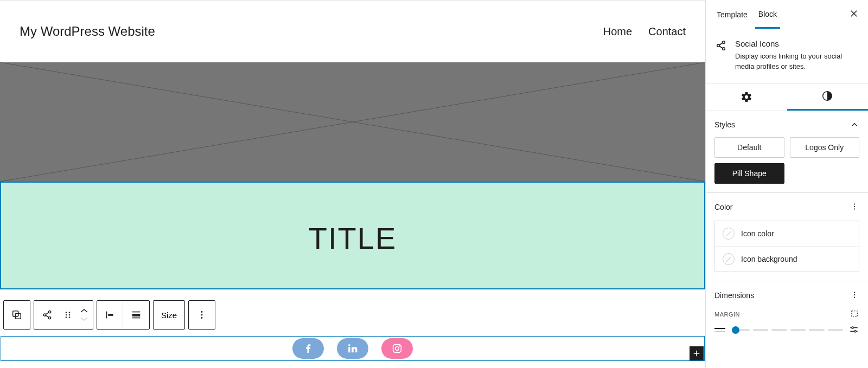 Image resolution: width=868 pixels, height=368 pixels. I want to click on margin-custom-button, so click(854, 331).